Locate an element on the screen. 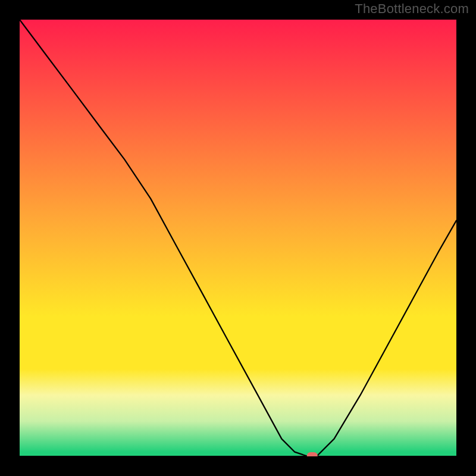  optimal-marker is located at coordinates (312, 455).